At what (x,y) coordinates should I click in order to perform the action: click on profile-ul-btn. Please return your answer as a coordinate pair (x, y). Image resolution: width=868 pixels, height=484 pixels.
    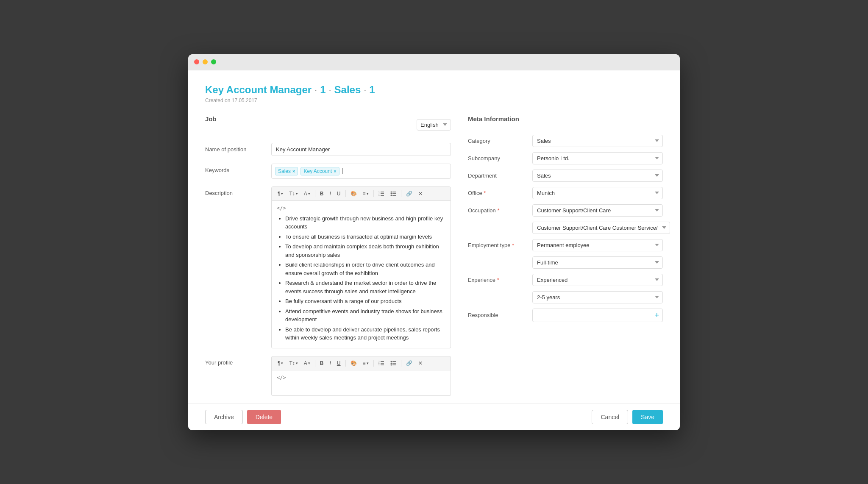
    Looking at the image, I should click on (393, 363).